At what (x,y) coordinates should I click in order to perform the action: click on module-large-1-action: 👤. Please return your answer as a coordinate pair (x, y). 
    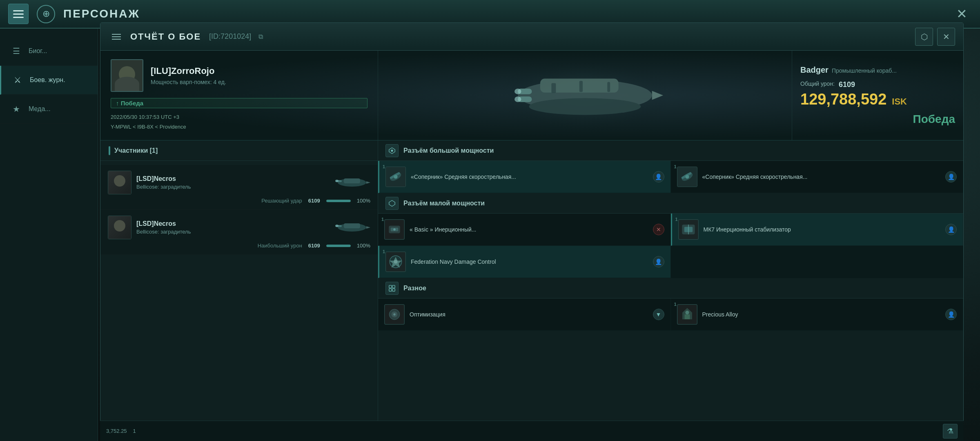
    Looking at the image, I should click on (659, 177).